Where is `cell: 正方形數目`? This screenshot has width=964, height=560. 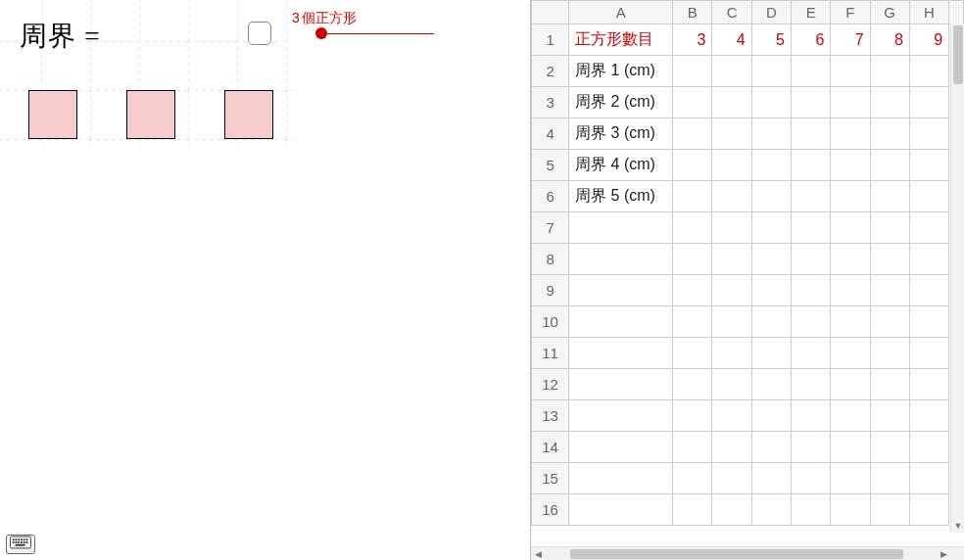
cell: 正方形數目 is located at coordinates (621, 40).